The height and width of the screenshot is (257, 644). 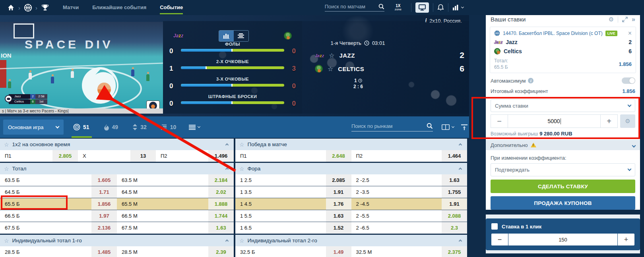 What do you see at coordinates (111, 127) in the screenshot?
I see `filter-popular-markets: 49` at bounding box center [111, 127].